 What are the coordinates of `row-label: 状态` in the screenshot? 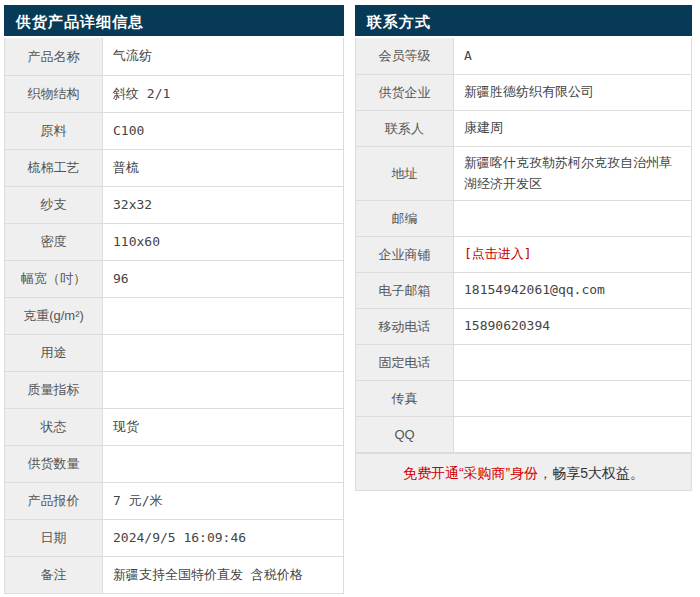 It's located at (54, 427).